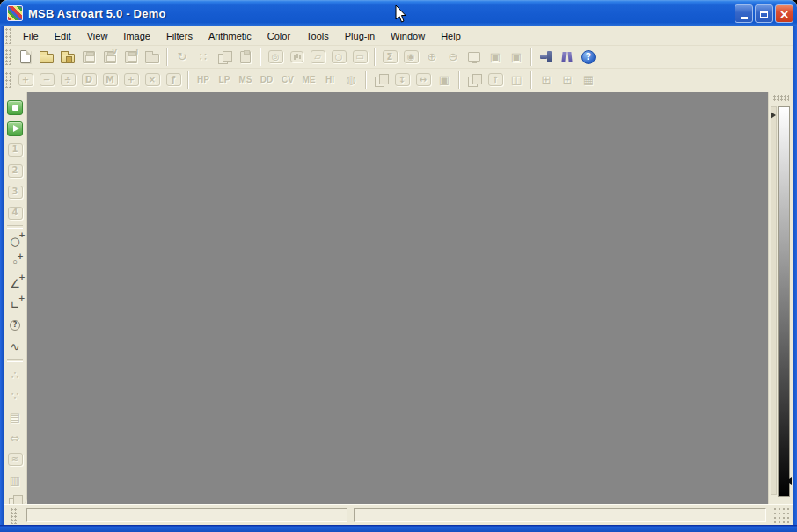  Describe the element at coordinates (789, 481) in the screenshot. I see `black-threshold-slider` at that location.